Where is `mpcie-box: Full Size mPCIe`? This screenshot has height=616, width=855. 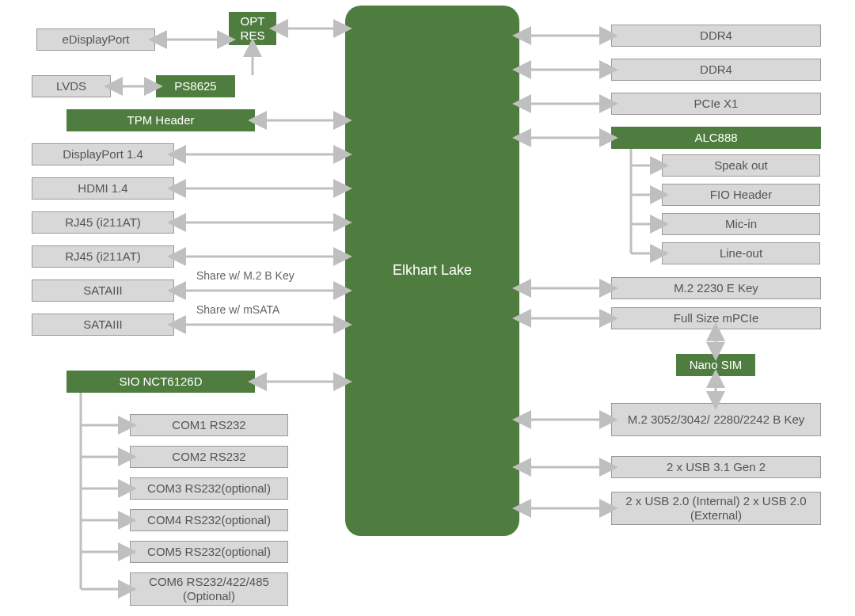 mpcie-box: Full Size mPCIe is located at coordinates (716, 318).